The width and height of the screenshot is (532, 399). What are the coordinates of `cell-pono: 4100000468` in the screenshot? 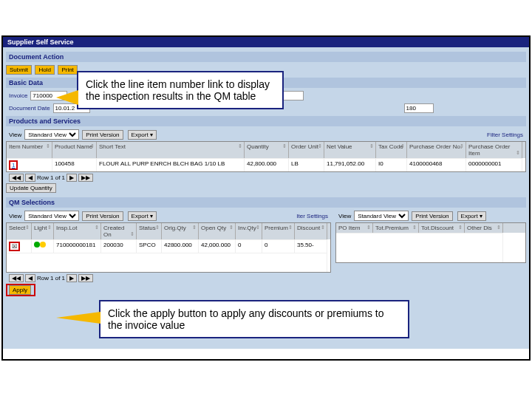 It's located at (437, 165).